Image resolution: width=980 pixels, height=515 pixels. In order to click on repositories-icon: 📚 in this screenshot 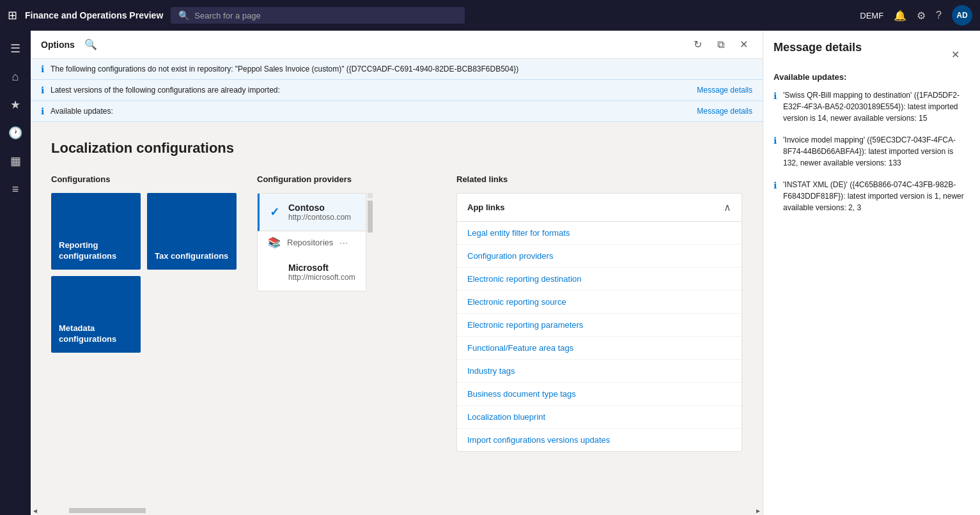, I will do `click(274, 243)`.